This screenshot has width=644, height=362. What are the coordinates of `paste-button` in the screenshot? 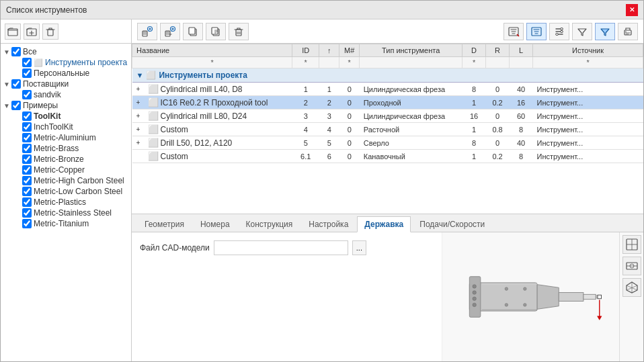 It's located at (216, 32).